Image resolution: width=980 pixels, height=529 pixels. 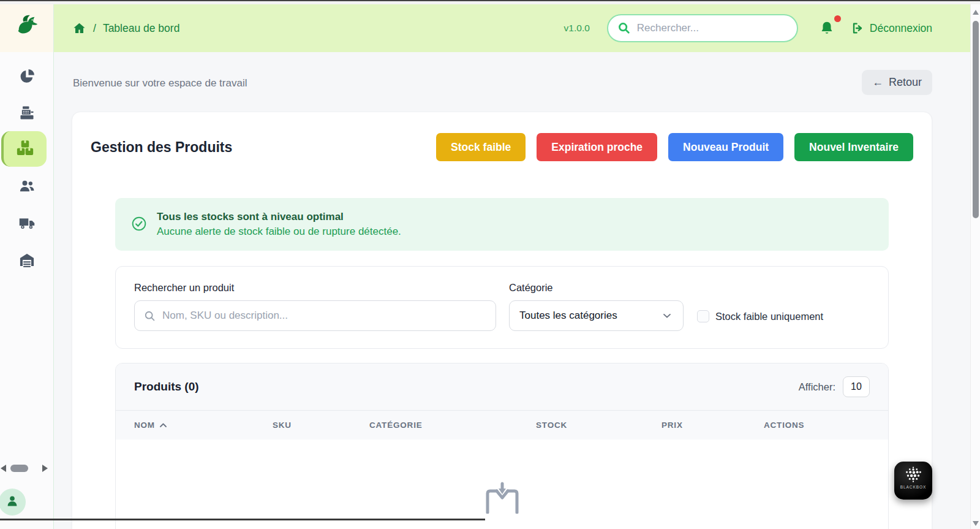 What do you see at coordinates (162, 147) in the screenshot?
I see `page-title: Gestion des Produits` at bounding box center [162, 147].